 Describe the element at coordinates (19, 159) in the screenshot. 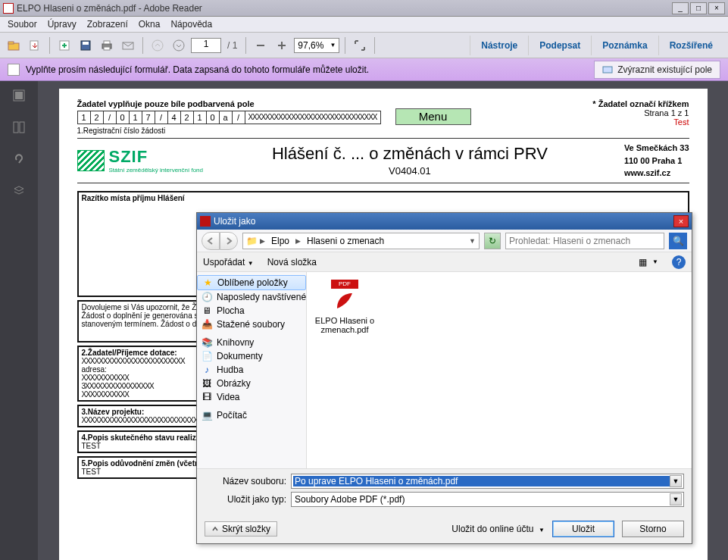

I see `attachments-icon` at that location.